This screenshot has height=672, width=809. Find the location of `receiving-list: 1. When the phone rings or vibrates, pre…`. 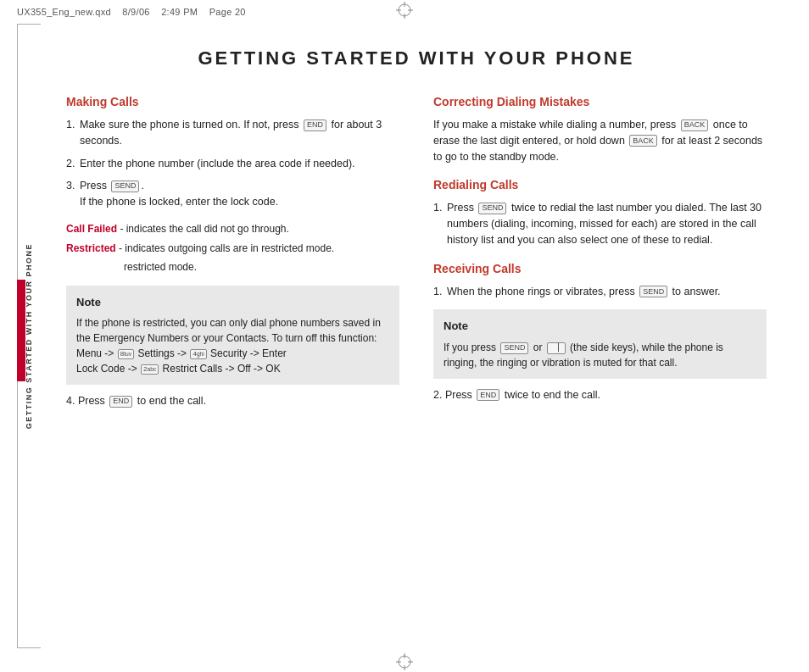

receiving-list: 1. When the phone rings or vibrates, pre… is located at coordinates (600, 292).